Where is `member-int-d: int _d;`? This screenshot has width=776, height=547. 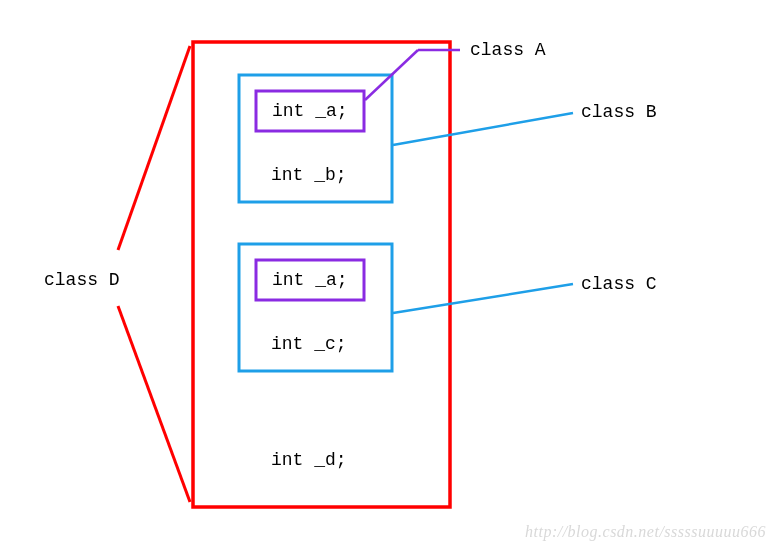 member-int-d: int _d; is located at coordinates (309, 460).